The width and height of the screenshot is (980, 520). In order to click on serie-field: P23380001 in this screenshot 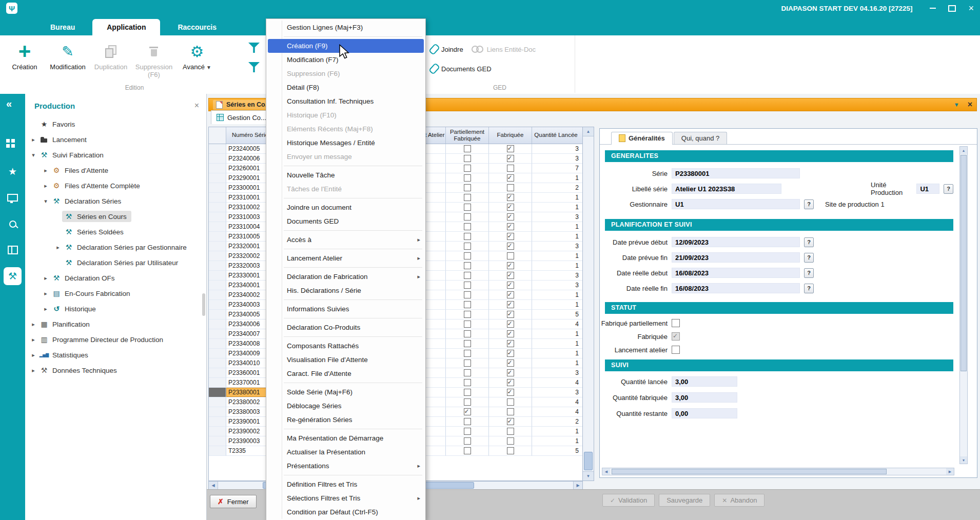, I will do `click(736, 173)`.